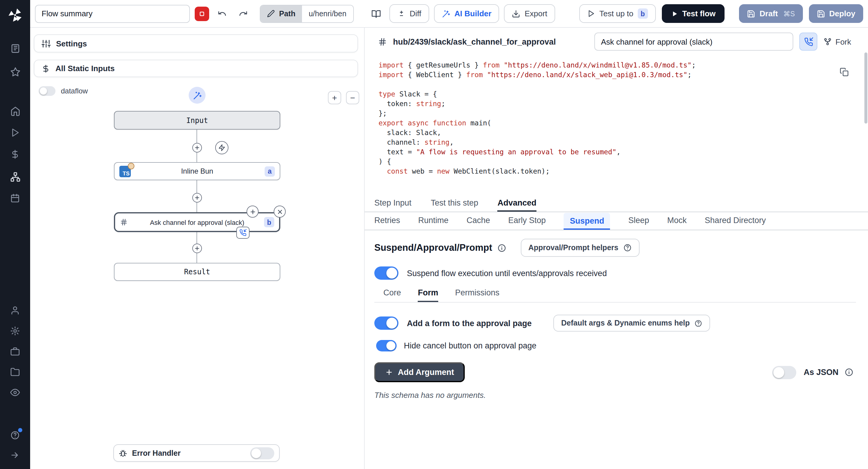  I want to click on path-control: Path u/henri/ben, so click(307, 13).